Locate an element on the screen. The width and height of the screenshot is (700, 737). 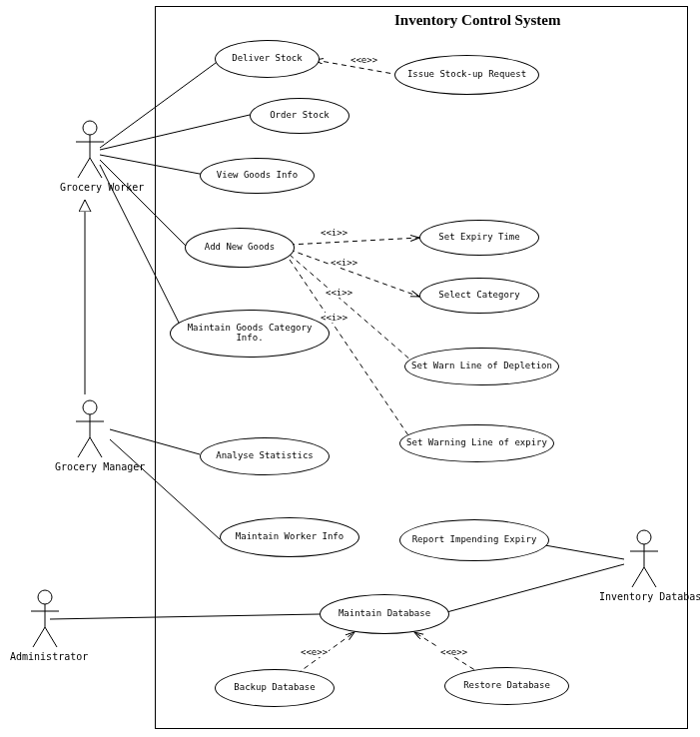
usecase-analyse-stats: Analyse Statistics is located at coordinates (265, 456).